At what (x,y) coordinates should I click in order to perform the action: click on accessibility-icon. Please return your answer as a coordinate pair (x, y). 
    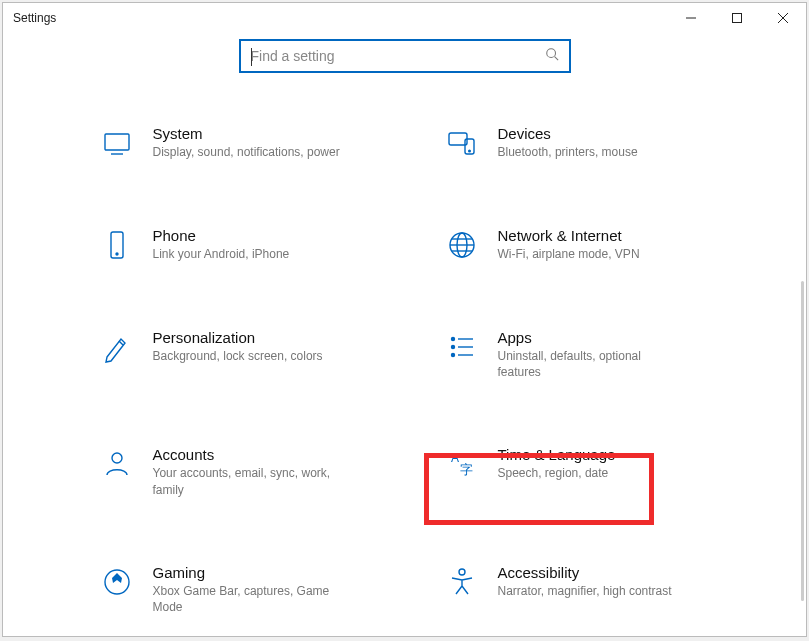
    Looking at the image, I should click on (462, 582).